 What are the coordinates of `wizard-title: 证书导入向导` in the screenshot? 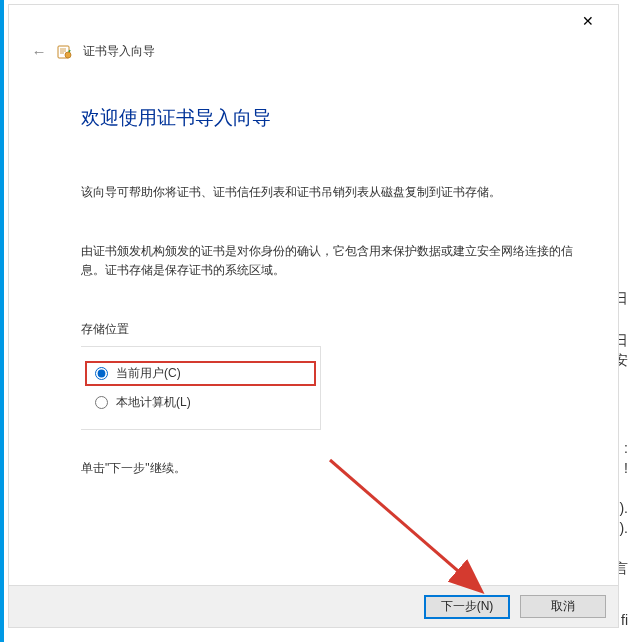 It's located at (119, 52).